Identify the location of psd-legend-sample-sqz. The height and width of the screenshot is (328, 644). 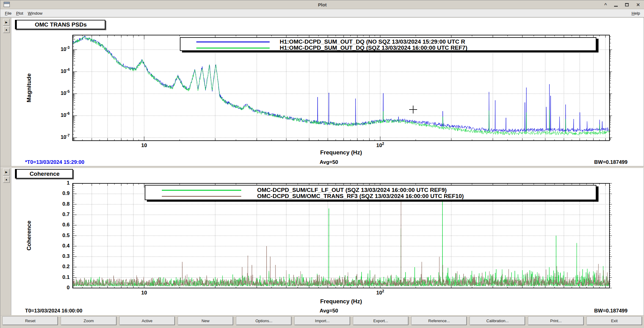
(233, 48).